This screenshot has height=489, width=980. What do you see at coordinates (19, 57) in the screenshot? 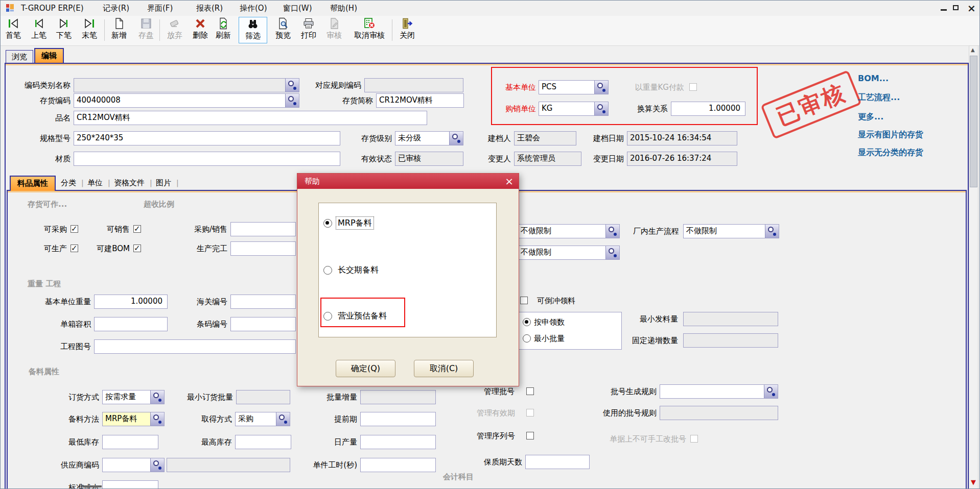
I see `tab-browse: 浏览` at bounding box center [19, 57].